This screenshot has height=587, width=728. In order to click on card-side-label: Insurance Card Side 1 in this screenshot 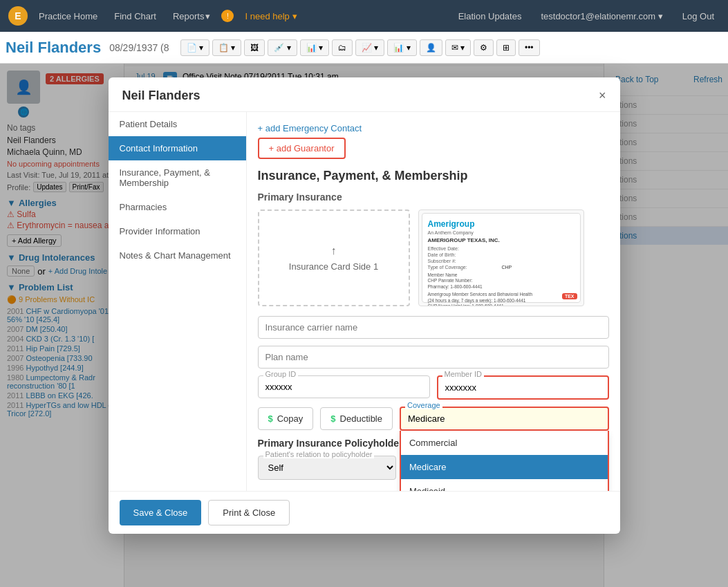, I will do `click(333, 267)`.